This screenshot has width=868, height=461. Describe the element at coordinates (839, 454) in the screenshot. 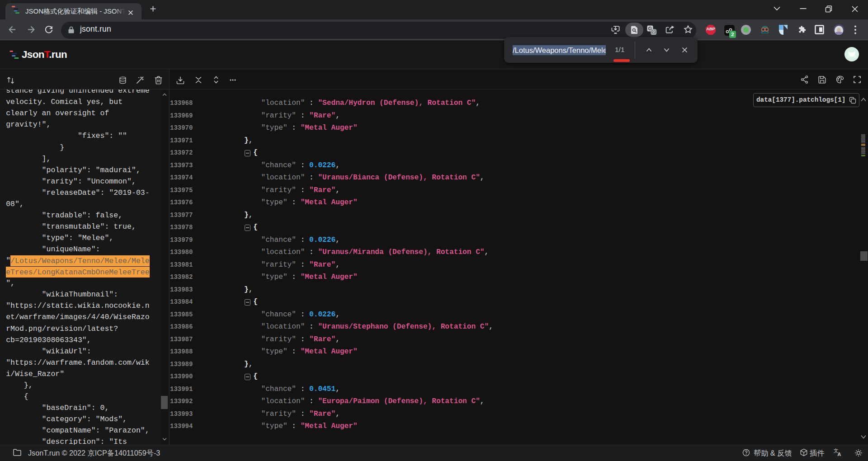

I see `svg-text: A` at that location.